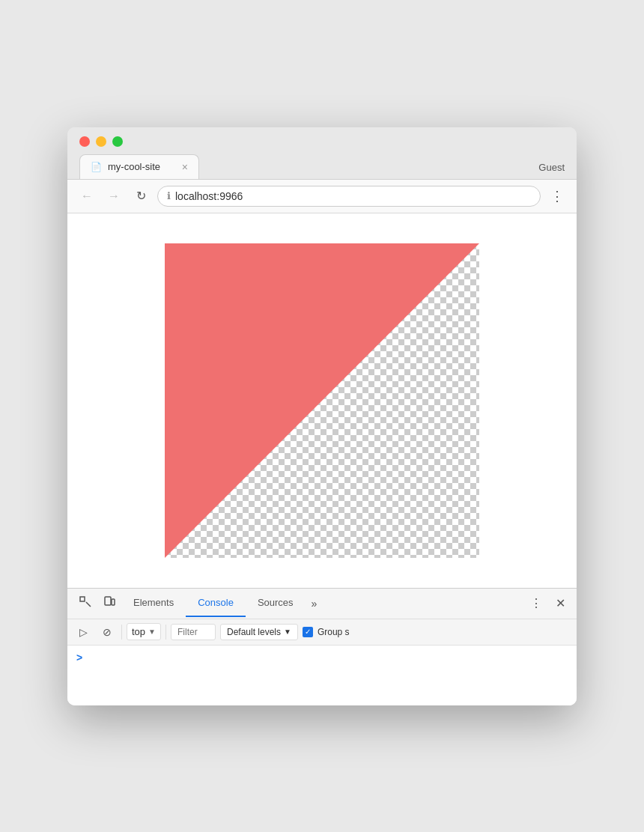 This screenshot has width=644, height=832. Describe the element at coordinates (85, 604) in the screenshot. I see `element-picker-icon` at that location.